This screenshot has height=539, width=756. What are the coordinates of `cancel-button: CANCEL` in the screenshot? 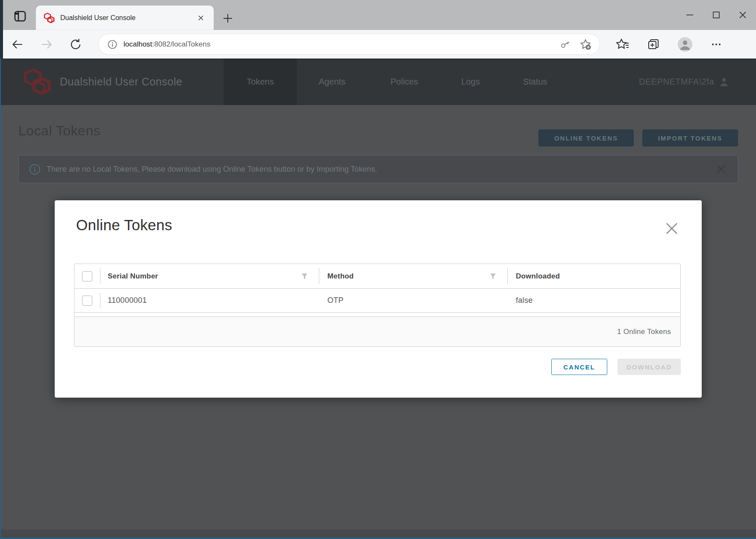 It's located at (580, 367).